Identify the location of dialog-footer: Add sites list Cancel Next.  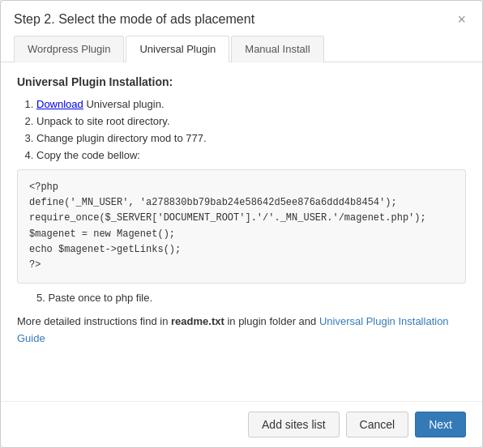
(242, 425).